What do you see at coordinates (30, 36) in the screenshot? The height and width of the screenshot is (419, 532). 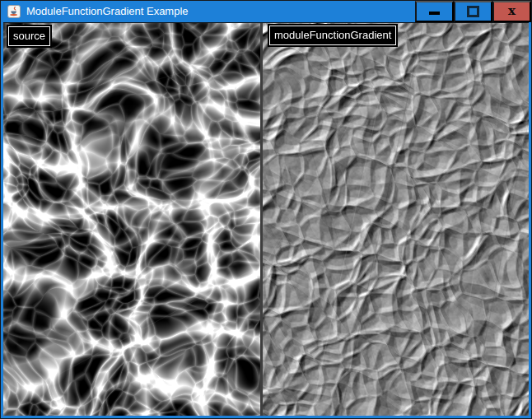 I see `source-label: source` at bounding box center [30, 36].